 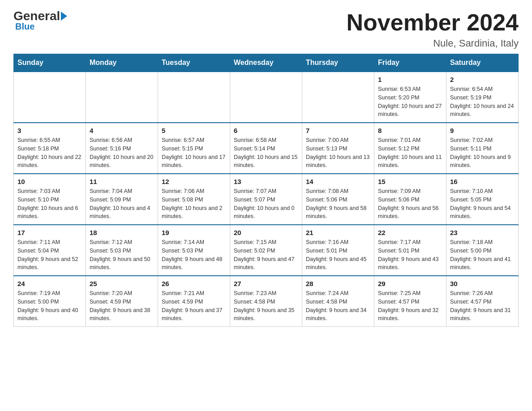 I want to click on day-number: 1, so click(x=410, y=80).